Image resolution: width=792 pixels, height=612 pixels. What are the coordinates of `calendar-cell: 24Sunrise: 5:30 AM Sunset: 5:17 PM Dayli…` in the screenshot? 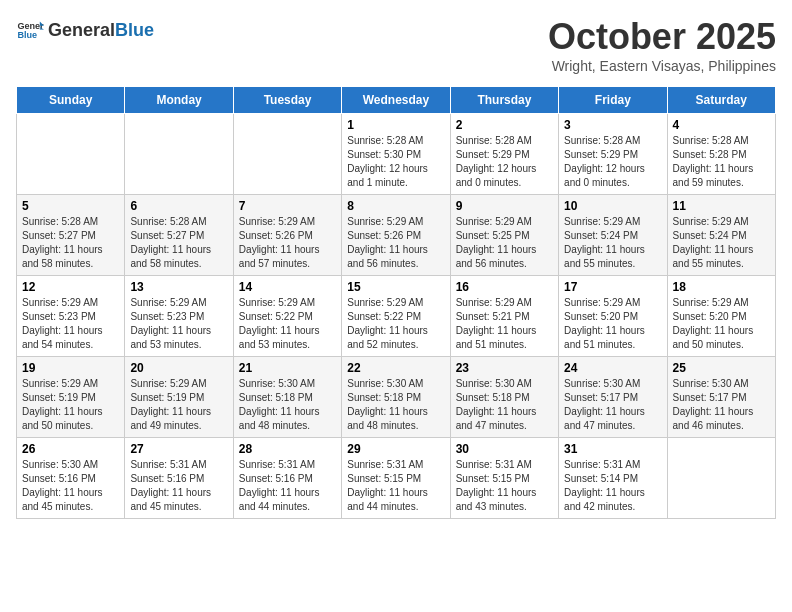 It's located at (613, 398).